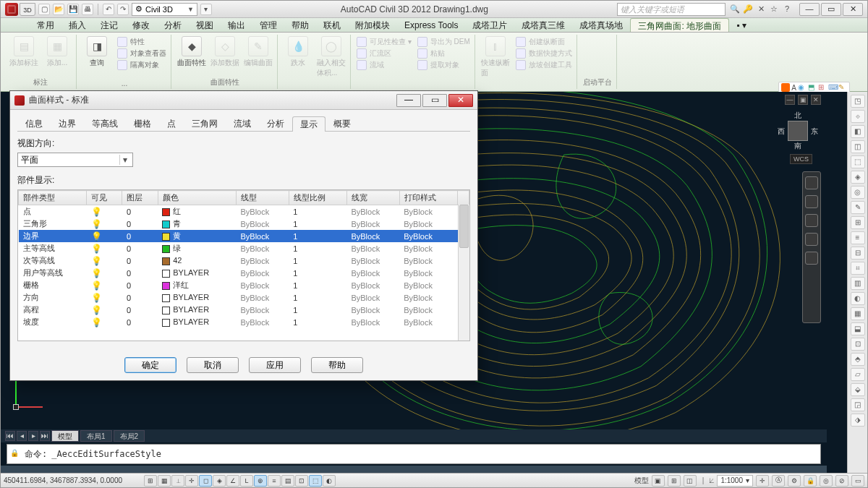 This screenshot has width=868, height=488. Describe the element at coordinates (464, 273) in the screenshot. I see `grid-scrollbar` at that location.